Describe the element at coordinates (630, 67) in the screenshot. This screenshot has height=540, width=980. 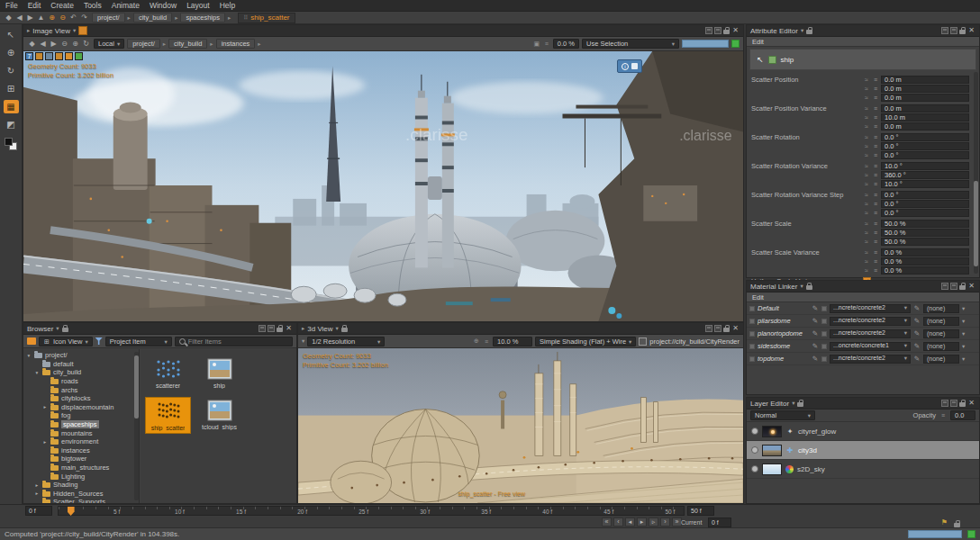
I see `view-info-badge: i` at that location.